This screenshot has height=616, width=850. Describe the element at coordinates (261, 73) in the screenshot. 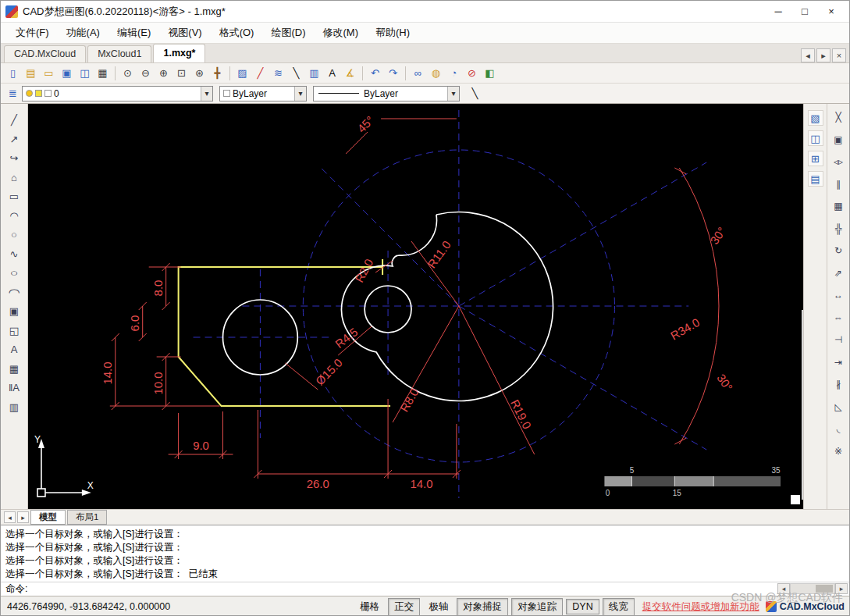

I see `edit-pencil-icon: ╱` at that location.